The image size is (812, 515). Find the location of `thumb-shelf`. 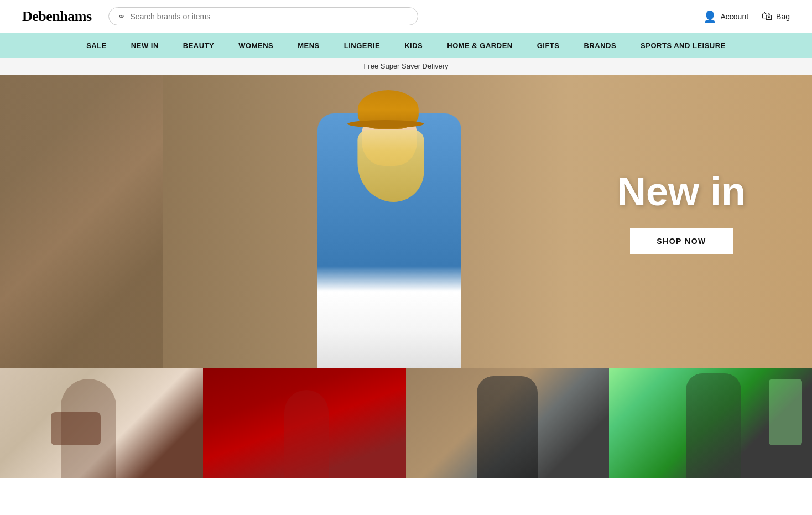

thumb-shelf is located at coordinates (785, 412).